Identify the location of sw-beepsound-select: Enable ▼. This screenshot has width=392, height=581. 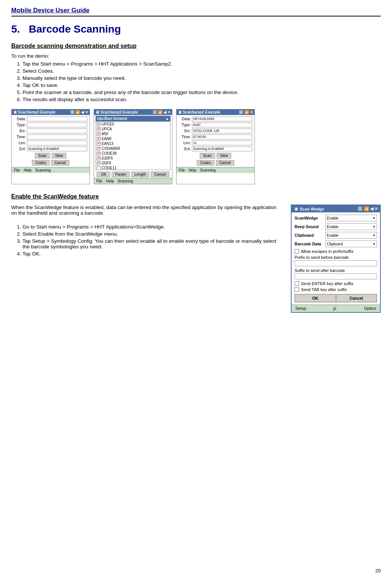
(351, 227).